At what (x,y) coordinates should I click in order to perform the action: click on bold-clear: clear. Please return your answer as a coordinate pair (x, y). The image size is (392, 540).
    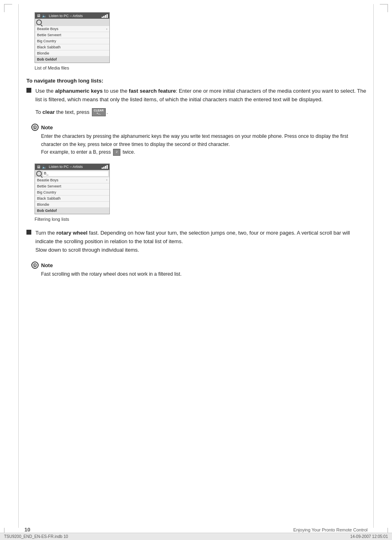
    Looking at the image, I should click on (48, 112).